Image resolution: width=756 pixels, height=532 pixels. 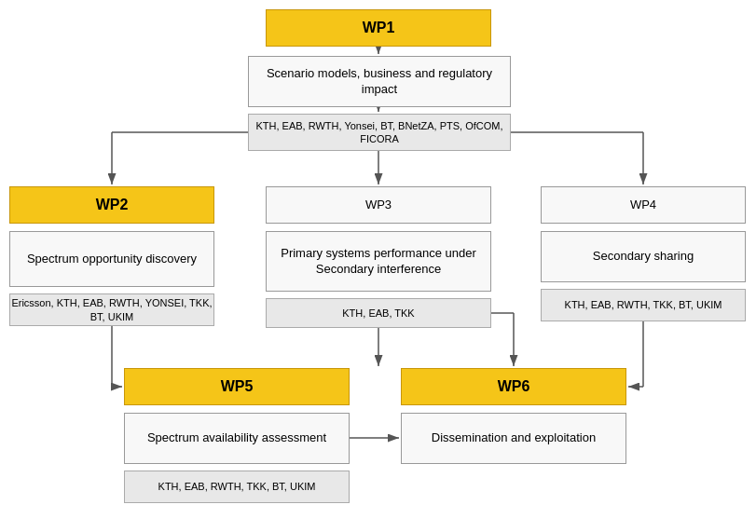 What do you see at coordinates (237, 486) in the screenshot?
I see `wp5-partners: KTH, EAB, RWTH, TKK, BT, UKIM` at bounding box center [237, 486].